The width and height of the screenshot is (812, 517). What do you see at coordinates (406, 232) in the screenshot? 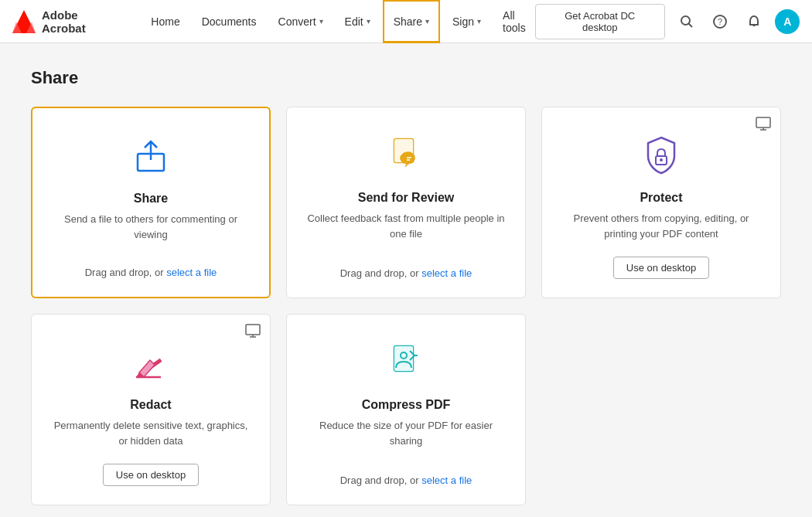
I see `send-review-card-desc: Collect feedback fast from multiple peop…` at bounding box center [406, 232].